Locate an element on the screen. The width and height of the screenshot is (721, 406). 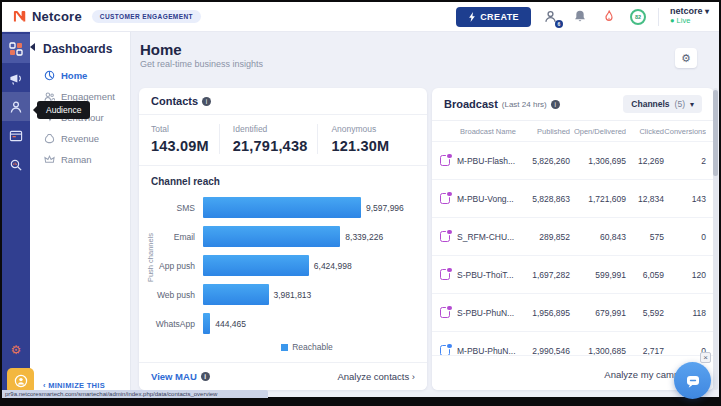
account-menu: netcore ▾ ● Live is located at coordinates (690, 16).